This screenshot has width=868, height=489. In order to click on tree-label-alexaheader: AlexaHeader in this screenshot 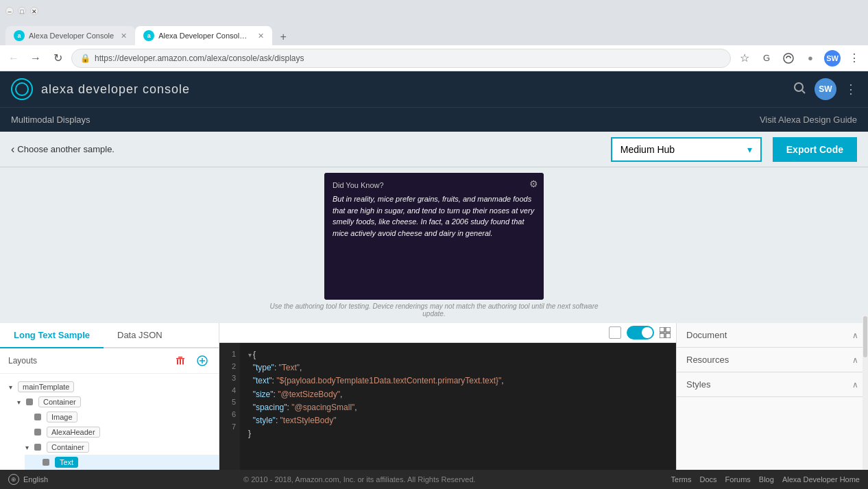, I will do `click(73, 432)`.